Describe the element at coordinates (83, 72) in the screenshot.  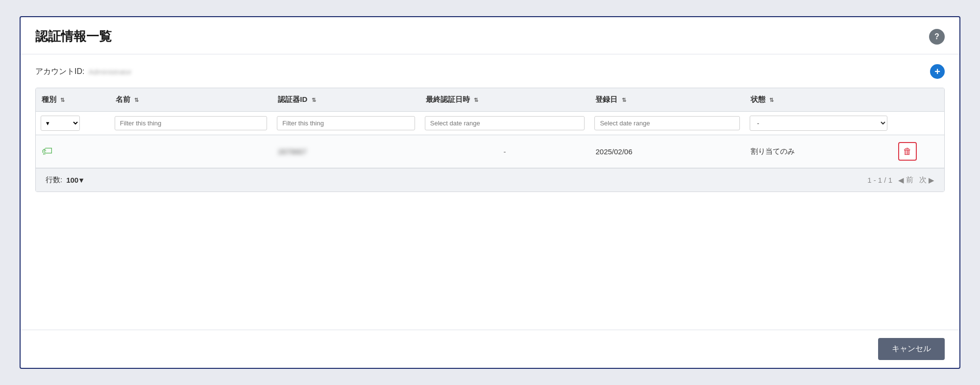
I see `account-info: アカウントID: Administrator` at that location.